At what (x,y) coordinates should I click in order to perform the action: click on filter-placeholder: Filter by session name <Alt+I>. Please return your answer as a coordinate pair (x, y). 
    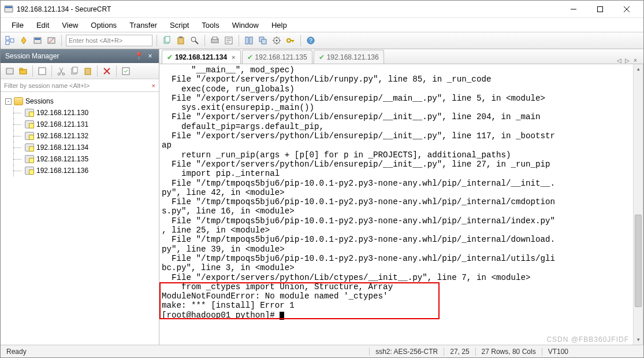
    Looking at the image, I should click on (47, 86).